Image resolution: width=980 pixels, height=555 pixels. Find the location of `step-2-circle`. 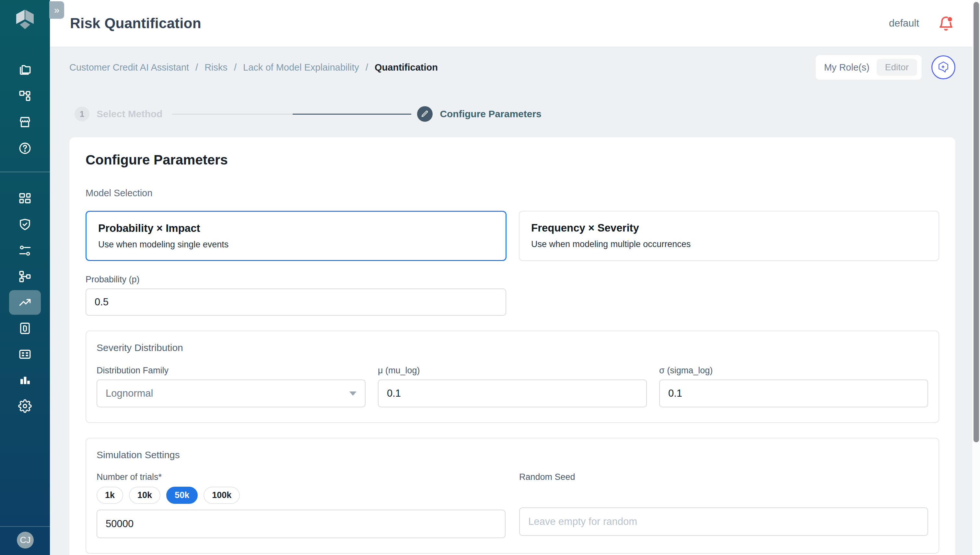

step-2-circle is located at coordinates (425, 114).